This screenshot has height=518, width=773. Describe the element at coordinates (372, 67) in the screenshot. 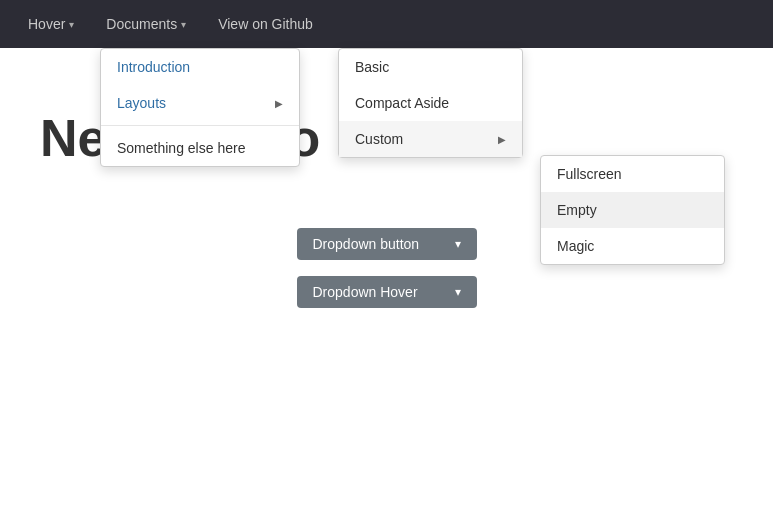

I see `menu-basic-label: Basic` at that location.